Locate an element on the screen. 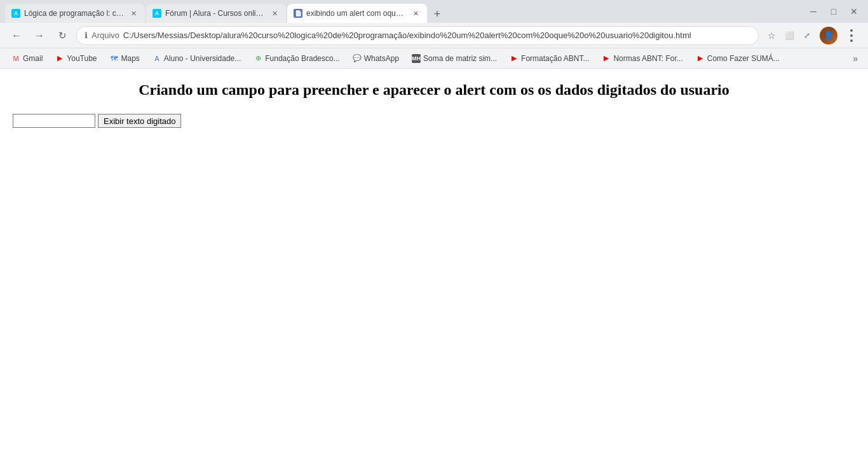 The height and width of the screenshot is (463, 868). maximize-button: □ is located at coordinates (834, 11).